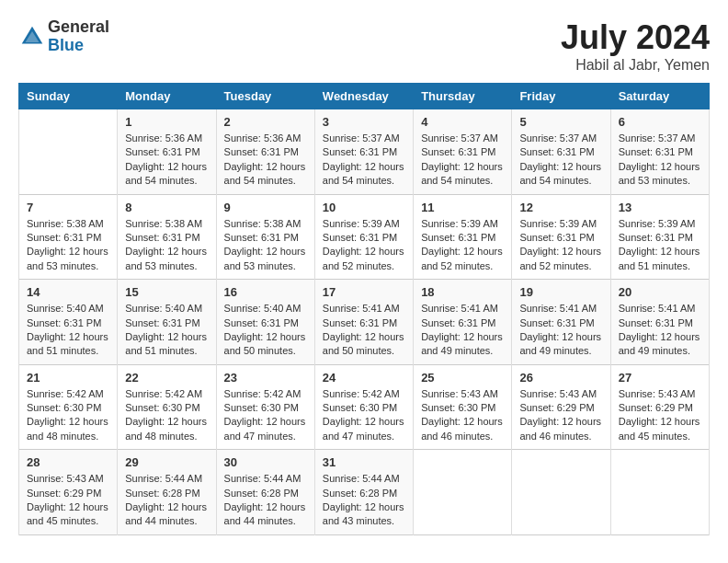 The width and height of the screenshot is (728, 563). Describe the element at coordinates (561, 121) in the screenshot. I see `day-number: 5` at that location.